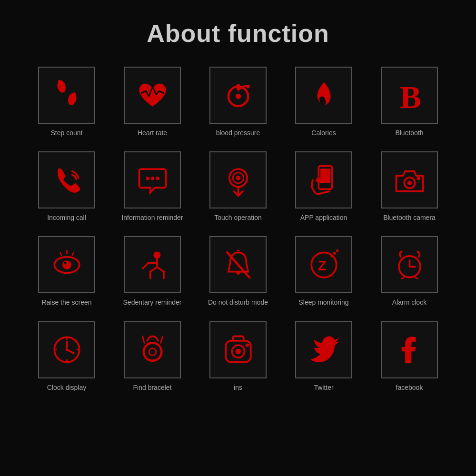 Image resolution: width=476 pixels, height=476 pixels. What do you see at coordinates (238, 187) in the screenshot?
I see `item-touch-operation: Touch operation` at bounding box center [238, 187].